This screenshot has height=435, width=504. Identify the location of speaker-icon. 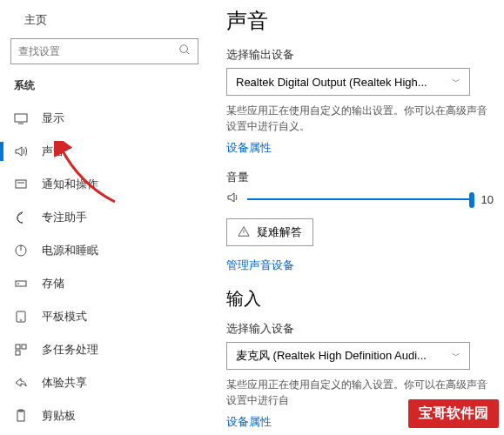
(233, 199).